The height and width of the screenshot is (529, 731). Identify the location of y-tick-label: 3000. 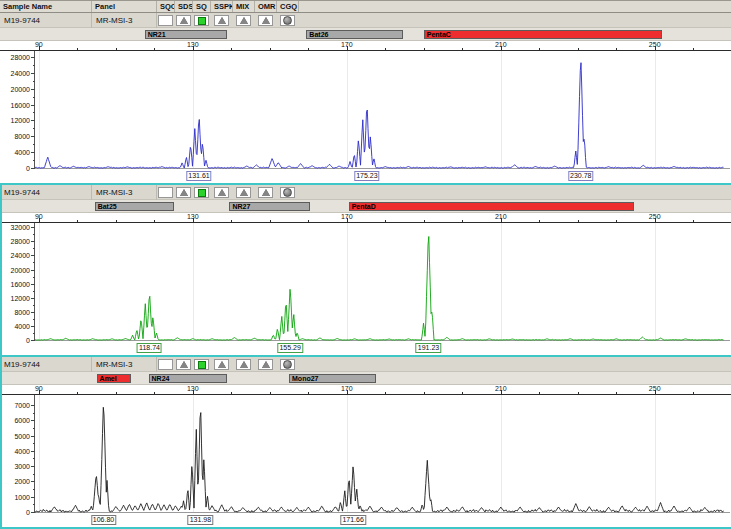
(16, 466).